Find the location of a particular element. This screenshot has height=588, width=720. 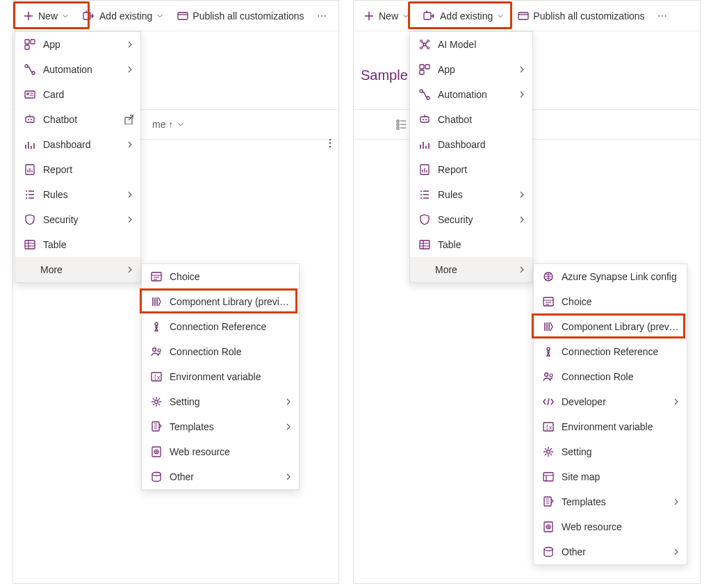

menu-item-label: Automation is located at coordinates (81, 70).